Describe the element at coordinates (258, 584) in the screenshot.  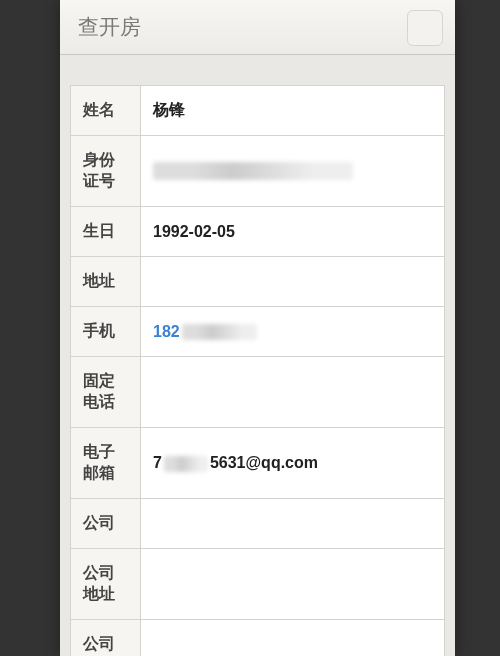
I see `row-company-address: 公司地址` at that location.